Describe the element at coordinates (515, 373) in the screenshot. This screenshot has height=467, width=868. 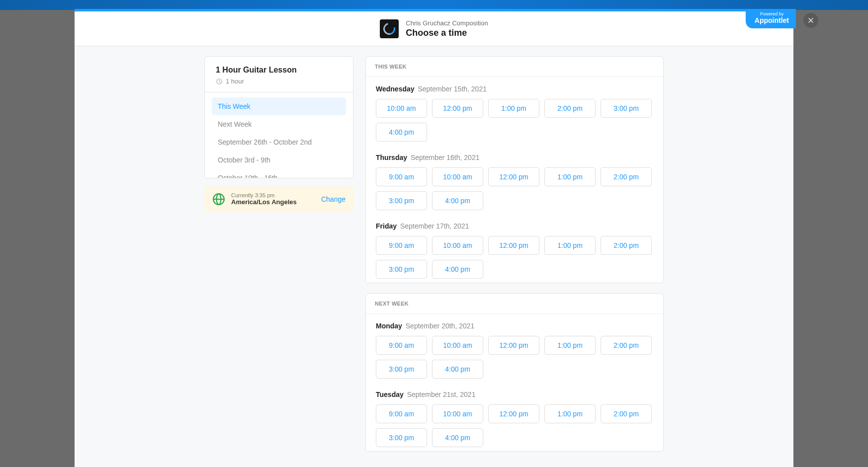
I see `week-group: NEXT WEEKMonday September 20th, 20219:00…` at that location.